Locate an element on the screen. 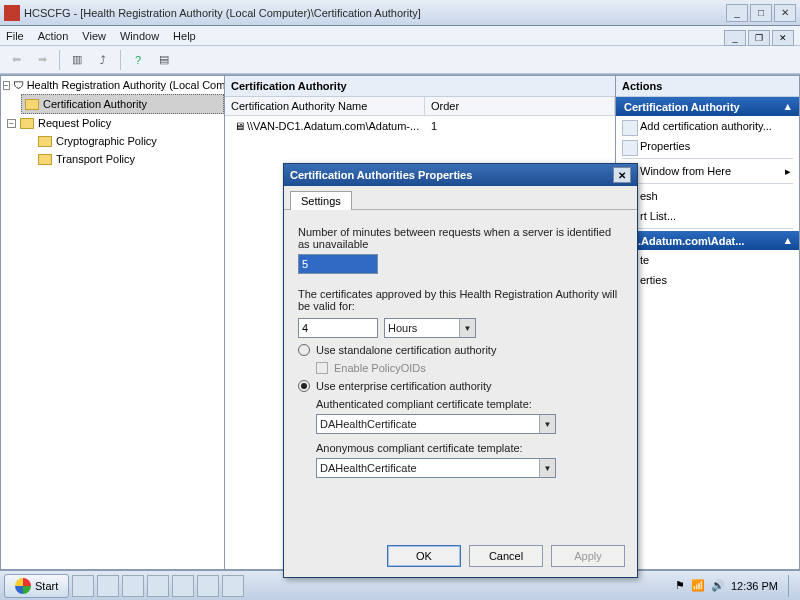 The width and height of the screenshot is (800, 600). ok-button: OK is located at coordinates (424, 556).